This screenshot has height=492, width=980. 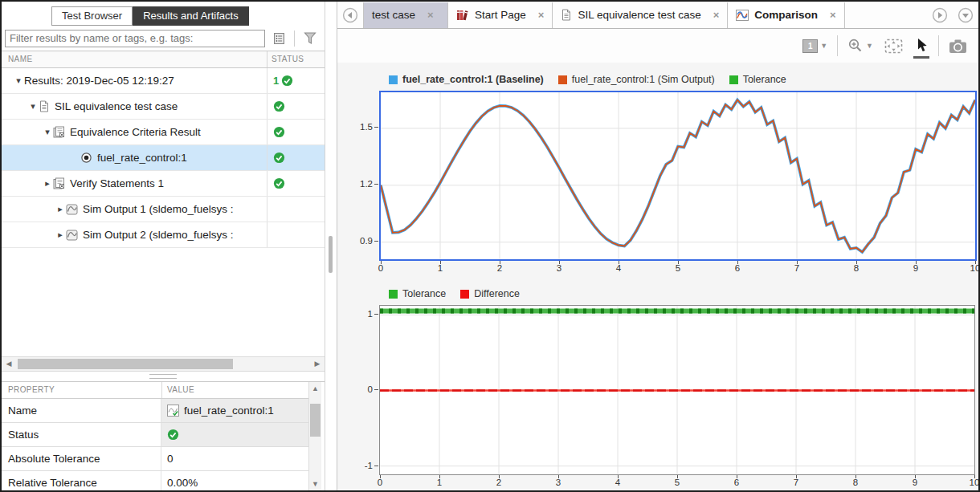 What do you see at coordinates (163, 235) in the screenshot?
I see `tree-row-sim-output-2-sldemo-fuelsys: ▸Sim Output 2 (sldemo_fuelsys :` at bounding box center [163, 235].